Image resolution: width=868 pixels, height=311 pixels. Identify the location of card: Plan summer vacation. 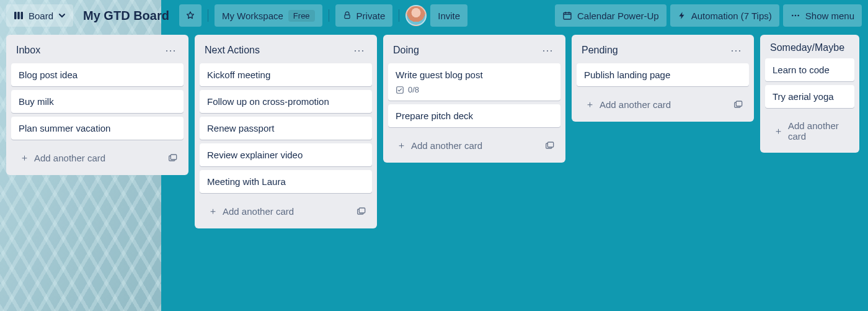
(97, 128).